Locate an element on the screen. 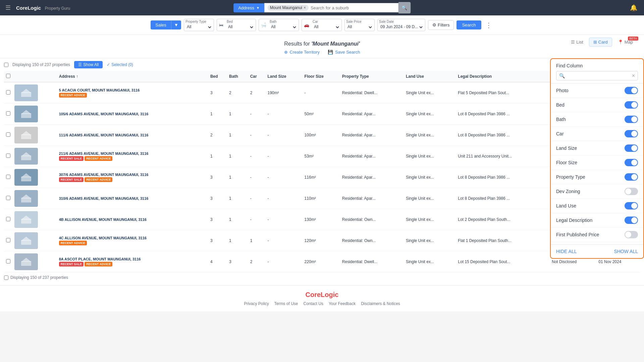  filters-button: ⚙ Filters is located at coordinates (441, 25).